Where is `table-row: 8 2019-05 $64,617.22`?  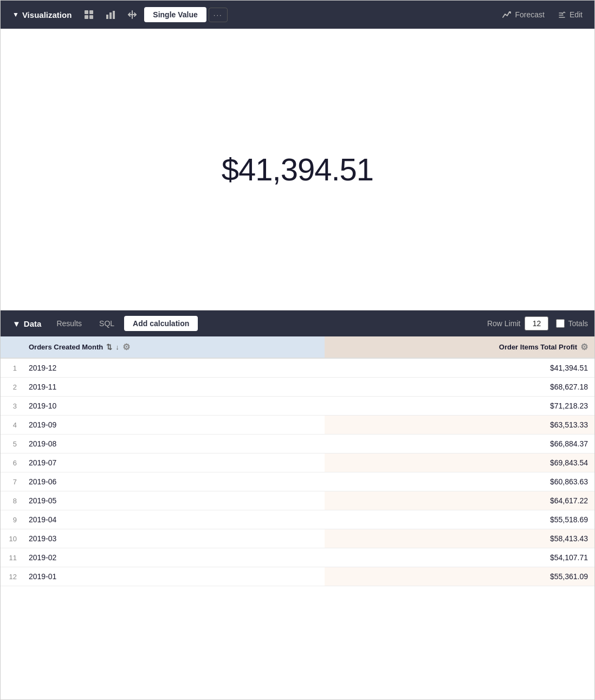
table-row: 8 2019-05 $64,617.22 is located at coordinates (298, 501).